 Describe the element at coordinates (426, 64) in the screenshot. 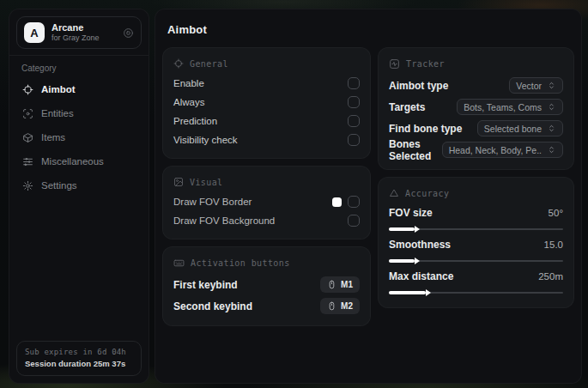

I see `card-header-label: Tracker` at that location.